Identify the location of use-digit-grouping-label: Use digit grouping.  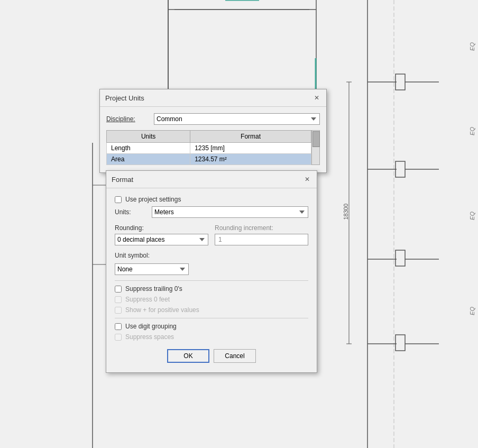
(151, 326).